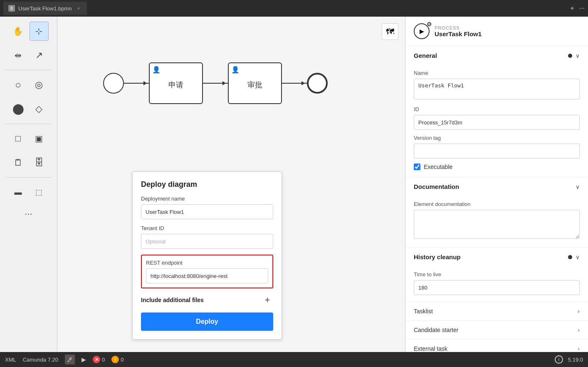 The width and height of the screenshot is (588, 367). What do you see at coordinates (422, 31) in the screenshot?
I see `play-icon: ▶` at bounding box center [422, 31].